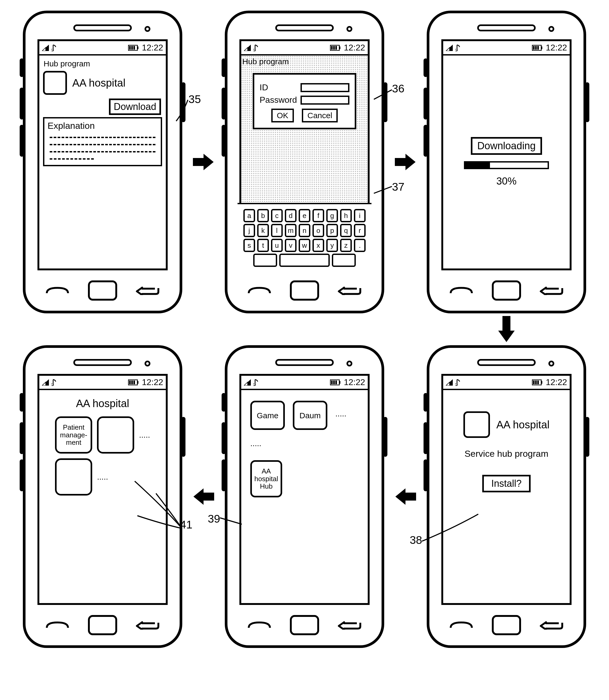 This screenshot has height=700, width=609. Describe the element at coordinates (263, 215) in the screenshot. I see `key-b: b` at that location.